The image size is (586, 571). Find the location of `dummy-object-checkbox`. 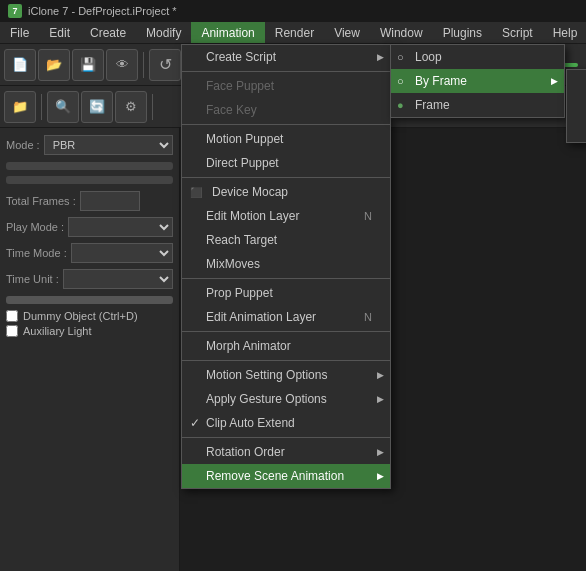

dummy-object-checkbox is located at coordinates (12, 316).